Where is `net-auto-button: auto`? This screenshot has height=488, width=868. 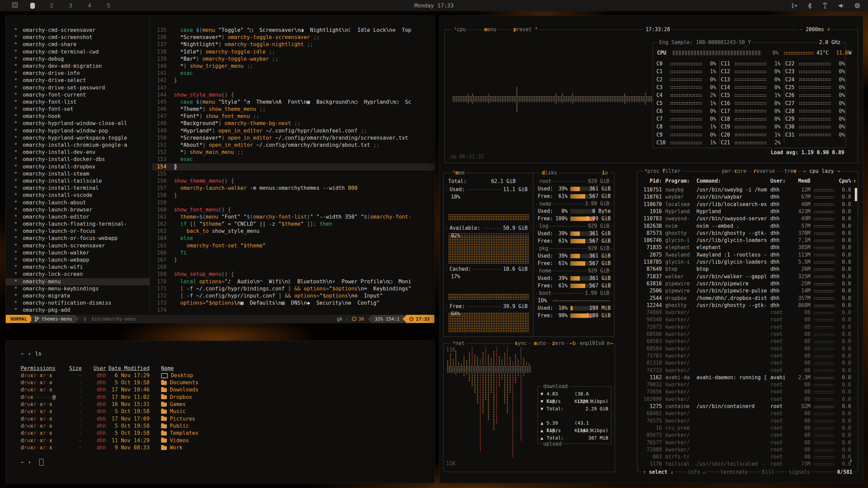 net-auto-button: auto is located at coordinates (540, 343).